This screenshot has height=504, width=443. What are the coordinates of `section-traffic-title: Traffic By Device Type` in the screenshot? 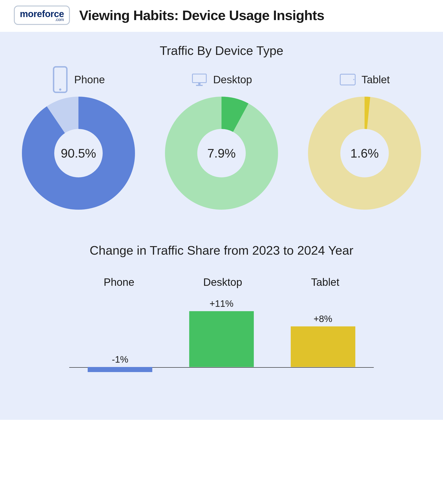 It's located at (222, 51).